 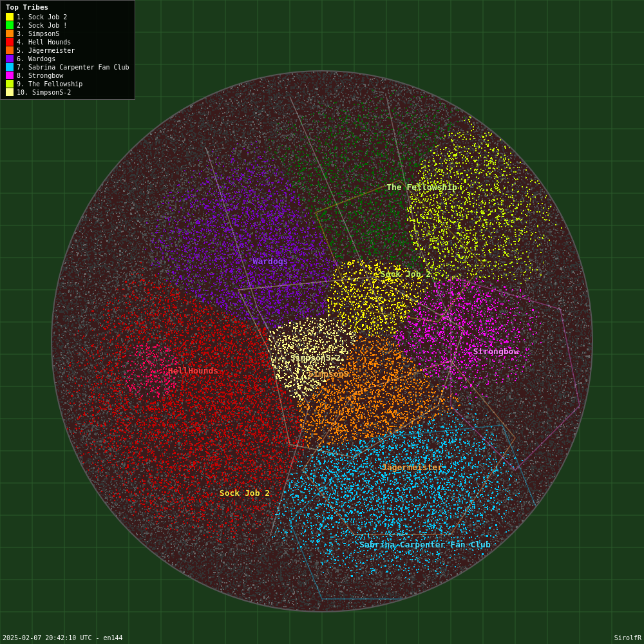 What do you see at coordinates (628, 638) in the screenshot?
I see `attribution: SirolfR` at bounding box center [628, 638].